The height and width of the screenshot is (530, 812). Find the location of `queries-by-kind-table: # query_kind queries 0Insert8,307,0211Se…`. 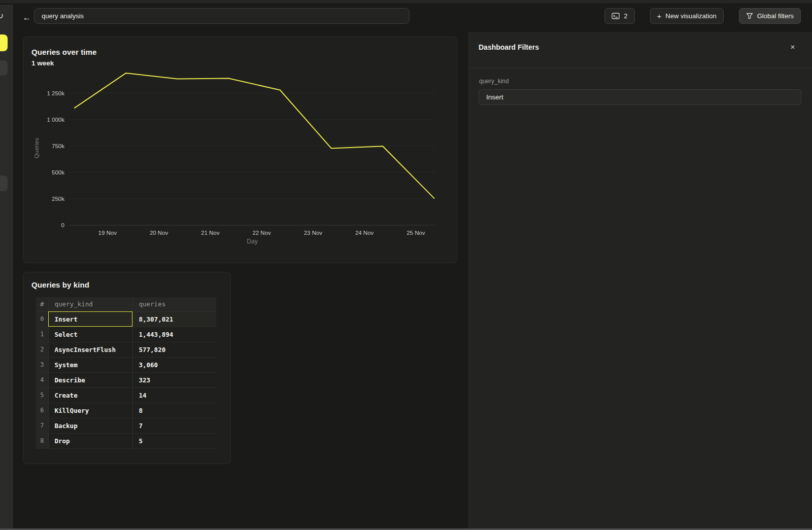

queries-by-kind-table: # query_kind queries 0Insert8,307,0211Se… is located at coordinates (126, 373).